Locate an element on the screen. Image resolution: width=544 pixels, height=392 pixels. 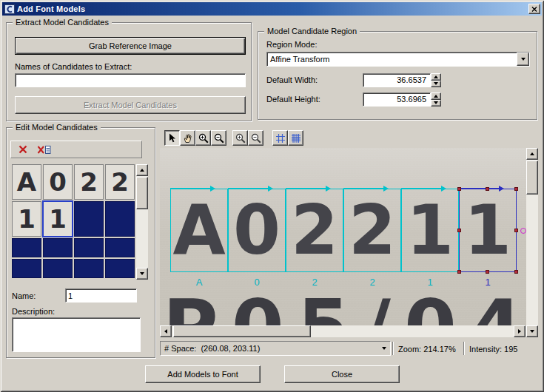
default-width-stepper is located at coordinates (436, 80).